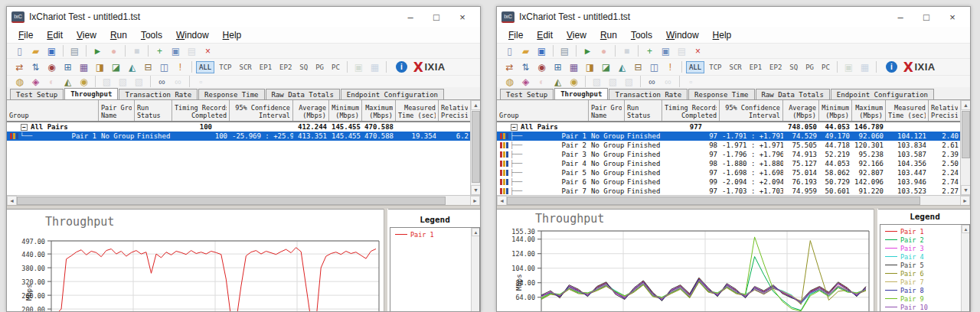  Describe the element at coordinates (733, 173) in the screenshot. I see `pair-row: ├──Pair 5No GroupFinished97-1.698 : +1.6…` at that location.